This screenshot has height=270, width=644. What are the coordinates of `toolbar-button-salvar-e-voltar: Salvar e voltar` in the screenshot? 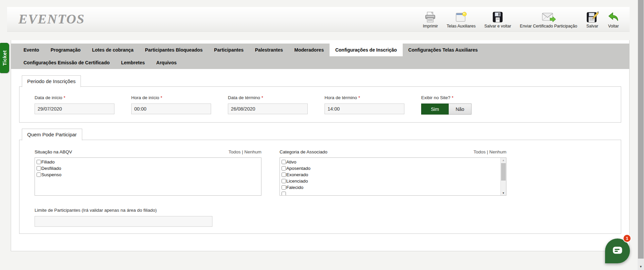 It's located at (498, 19).